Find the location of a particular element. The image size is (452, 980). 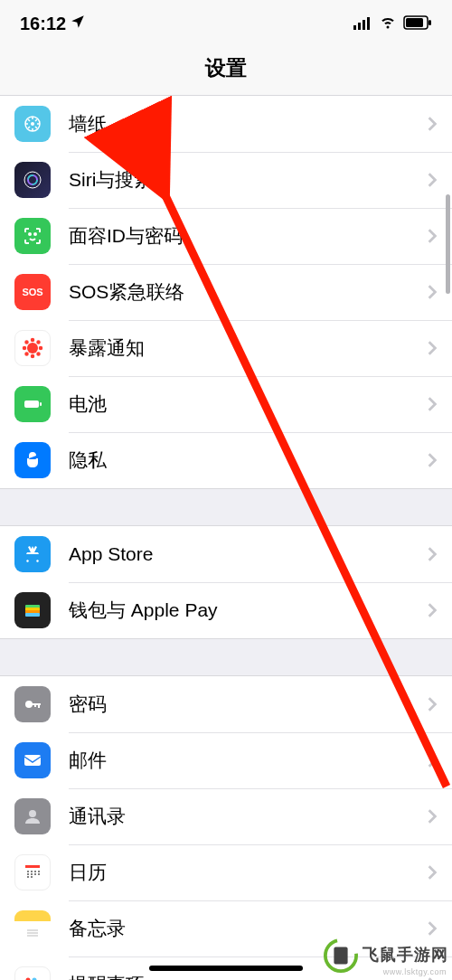

row-label: 电池 is located at coordinates (248, 404).